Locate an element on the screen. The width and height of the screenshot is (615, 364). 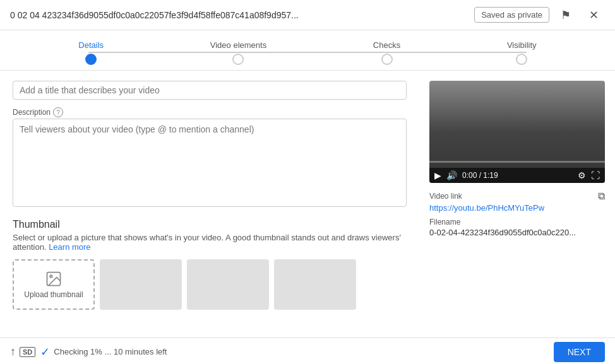
video-controls: ▶ 🔊 0:00 / 1:19 ⚙ ⛶ is located at coordinates (517, 175).